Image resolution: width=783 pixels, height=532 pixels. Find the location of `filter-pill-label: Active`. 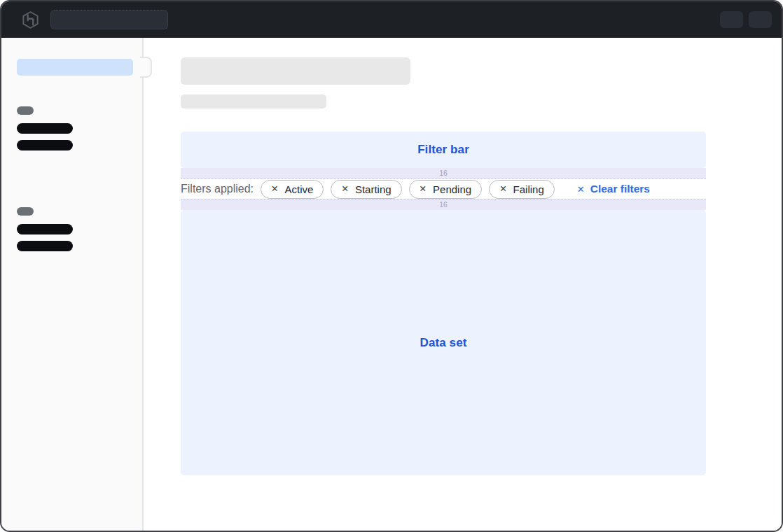

filter-pill-label: Active is located at coordinates (300, 189).